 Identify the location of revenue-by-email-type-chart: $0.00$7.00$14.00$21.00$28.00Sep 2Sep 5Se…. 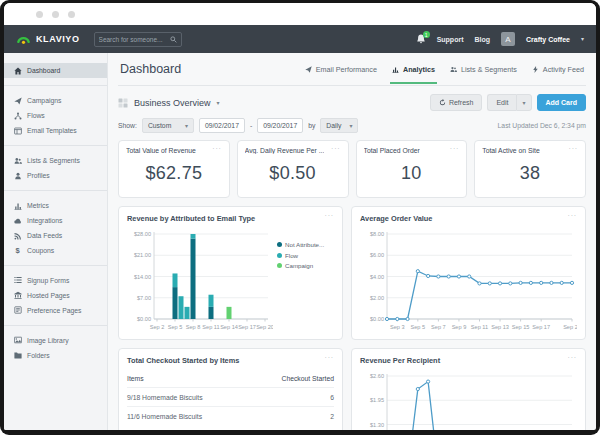
(200, 280).